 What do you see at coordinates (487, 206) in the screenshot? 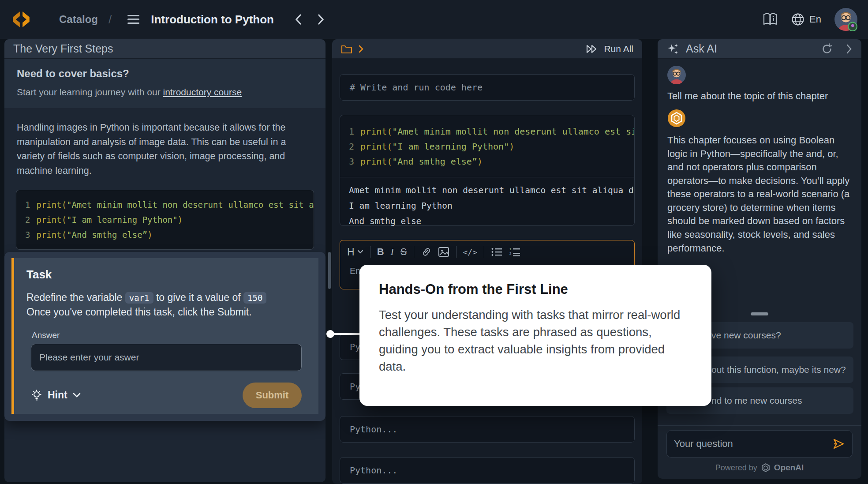
I see `code-cell-output: Amet minim mollit non deserunt ullamco e…` at bounding box center [487, 206].